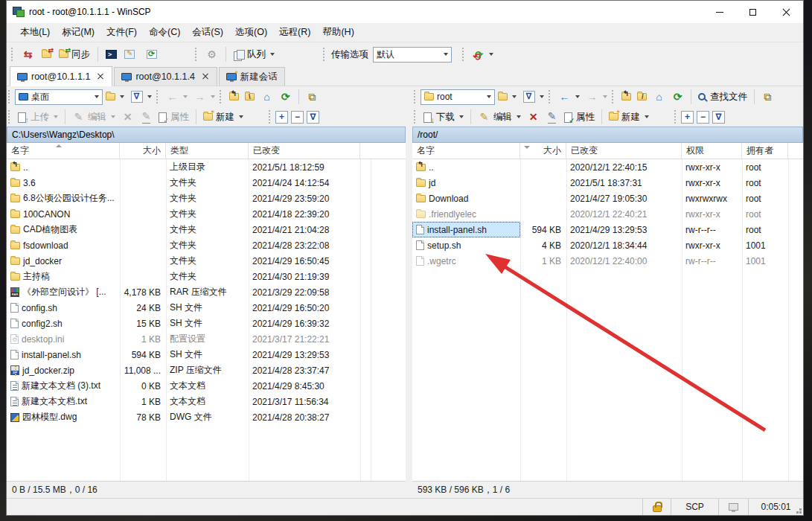 The height and width of the screenshot is (521, 812). Describe the element at coordinates (579, 117) in the screenshot. I see `remote-properties-button: 属性` at that location.